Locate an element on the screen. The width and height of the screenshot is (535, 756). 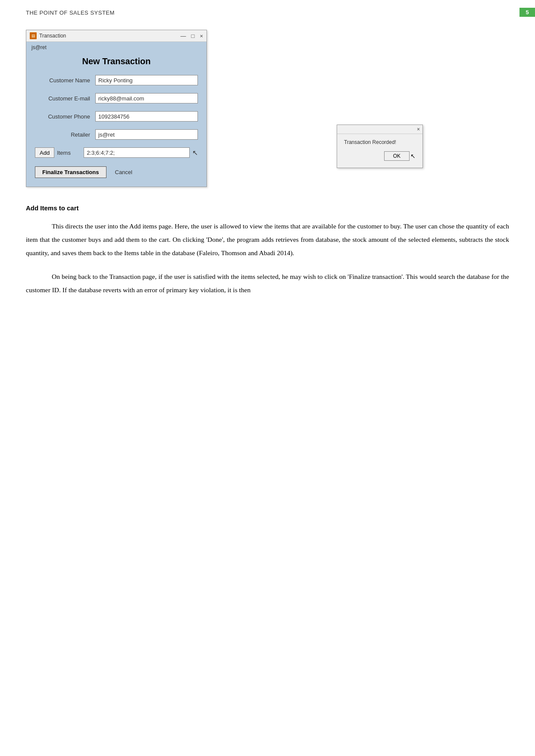
form-fields: Customer Name Customer E-mail Customer P… is located at coordinates (116, 107).